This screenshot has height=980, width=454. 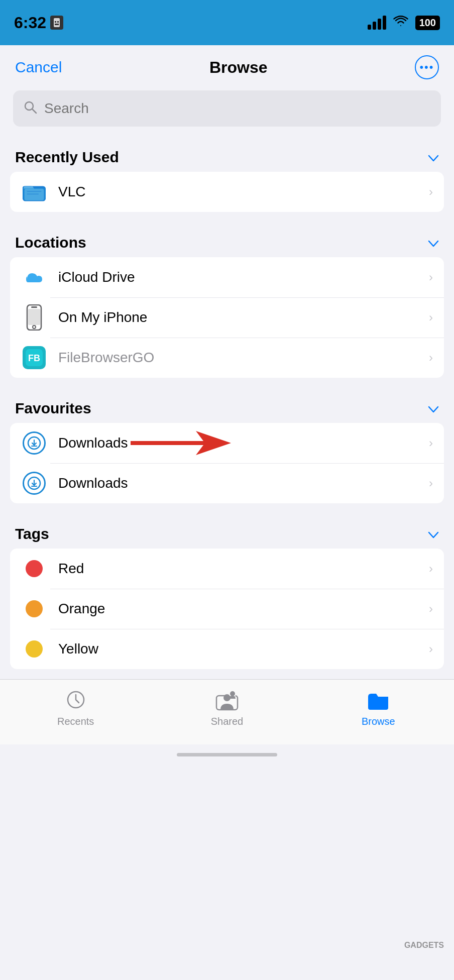 I want to click on home-bar, so click(x=227, y=754).